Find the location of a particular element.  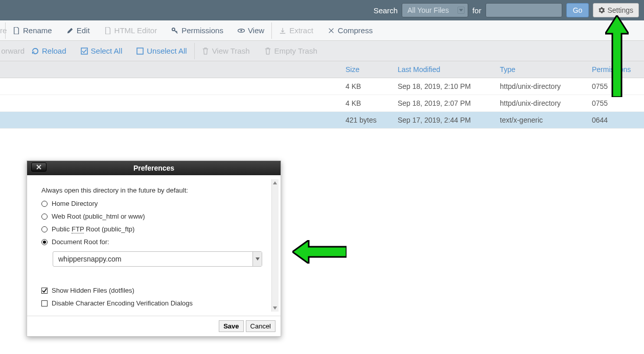

file-icon is located at coordinates (16, 31).